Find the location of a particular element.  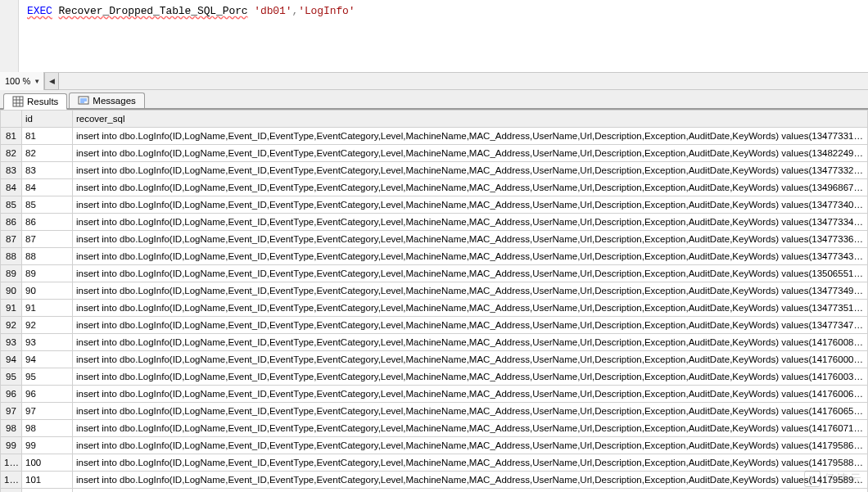

cell-id: 93 is located at coordinates (47, 342).